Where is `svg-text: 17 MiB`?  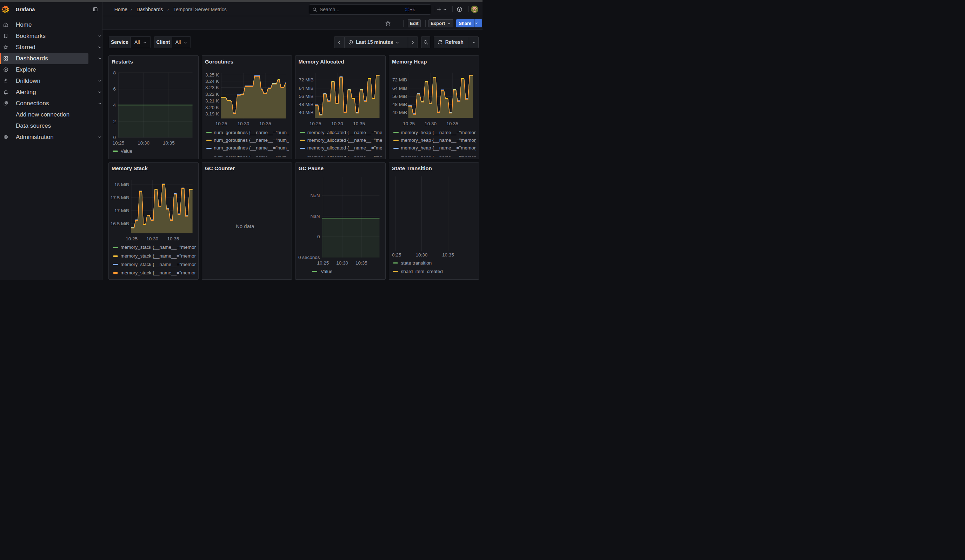
svg-text: 17 MiB is located at coordinates (122, 211).